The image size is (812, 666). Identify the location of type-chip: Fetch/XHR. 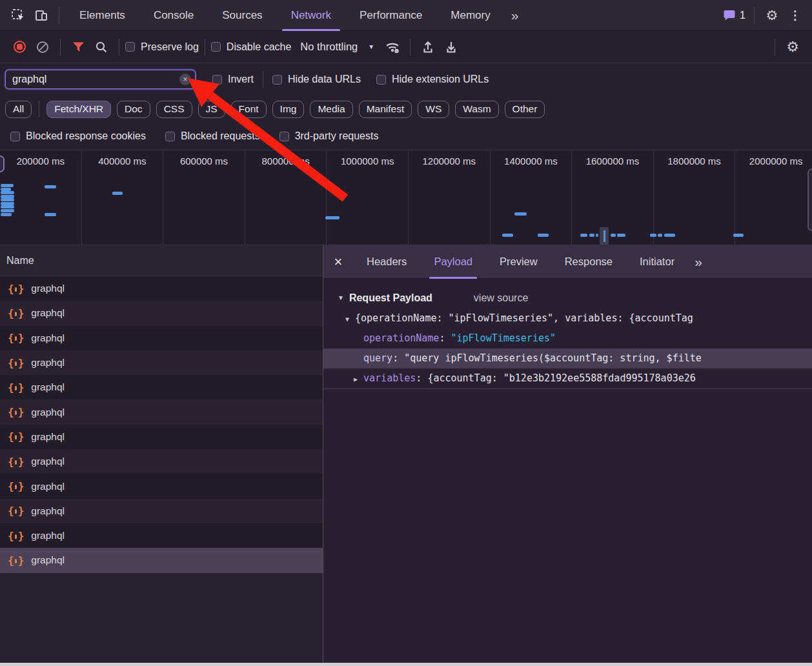
(79, 110).